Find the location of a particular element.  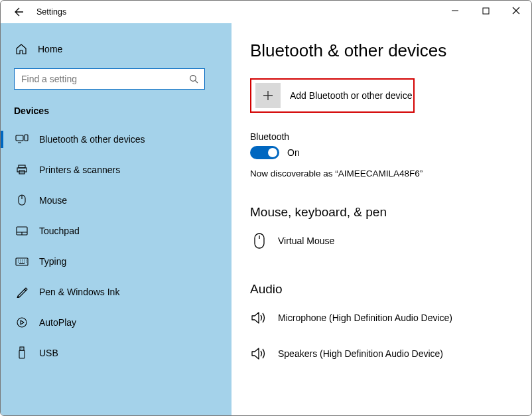

device-speakers: Speakers (High Definition Audio Device) is located at coordinates (383, 354).